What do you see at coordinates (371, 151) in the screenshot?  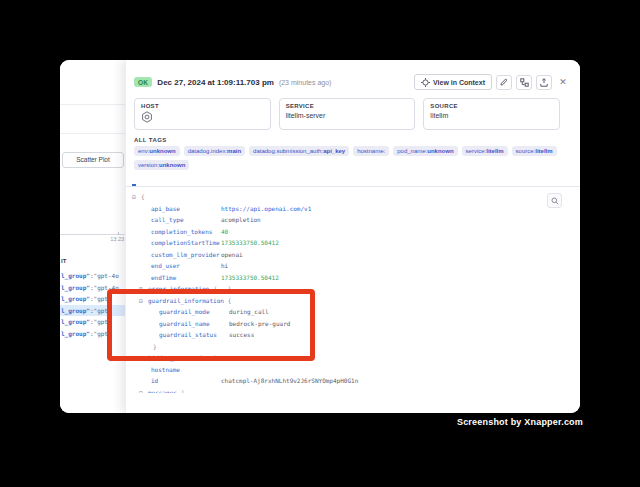 I see `tag-pill: hostname:` at bounding box center [371, 151].